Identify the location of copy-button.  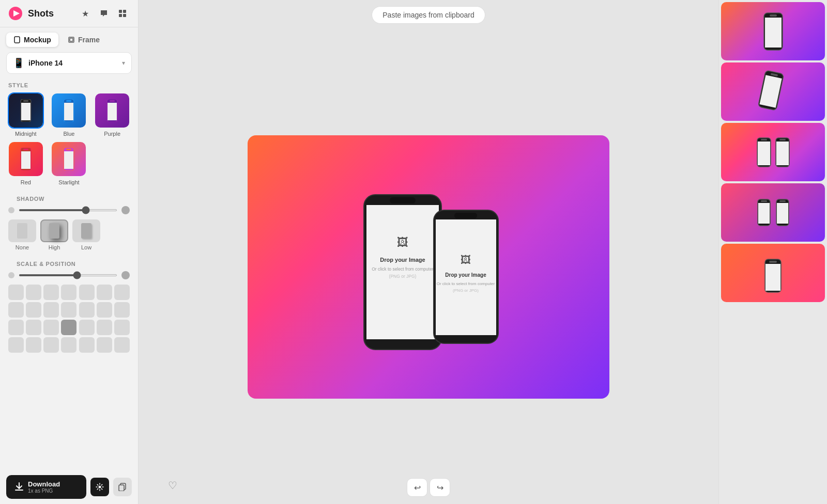
(122, 487).